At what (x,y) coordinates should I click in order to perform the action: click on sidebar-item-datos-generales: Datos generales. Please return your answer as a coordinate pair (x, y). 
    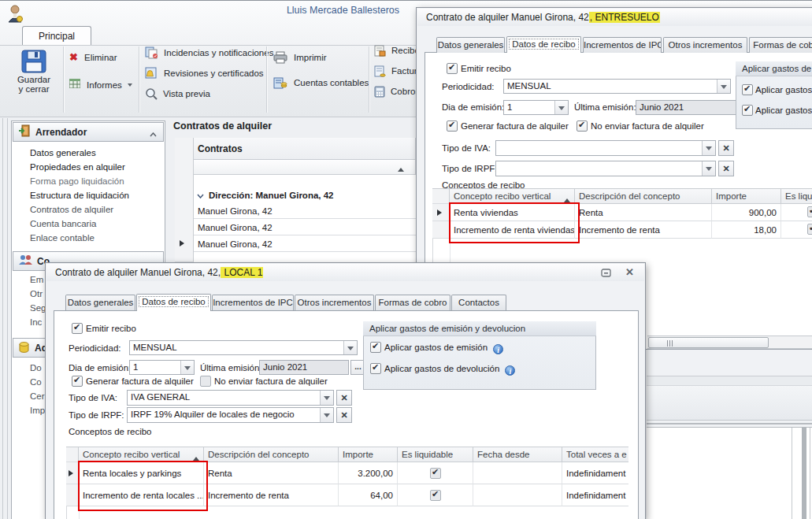
    Looking at the image, I should click on (63, 153).